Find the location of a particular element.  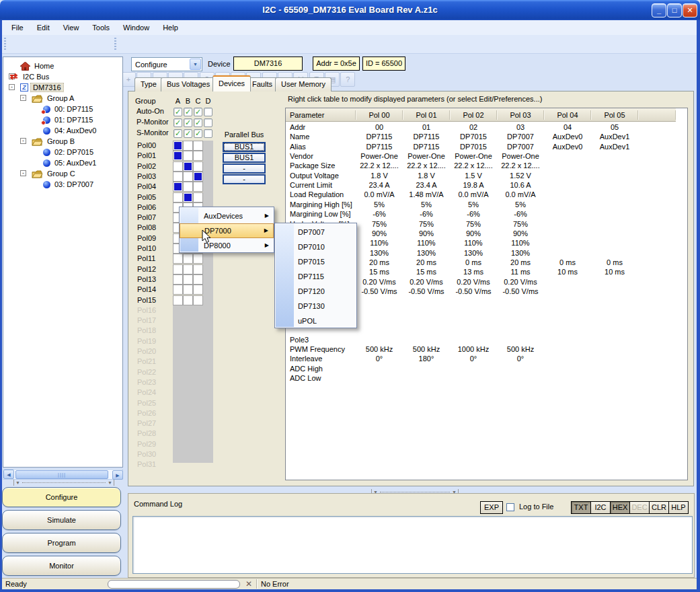

menu-view: View is located at coordinates (71, 28).